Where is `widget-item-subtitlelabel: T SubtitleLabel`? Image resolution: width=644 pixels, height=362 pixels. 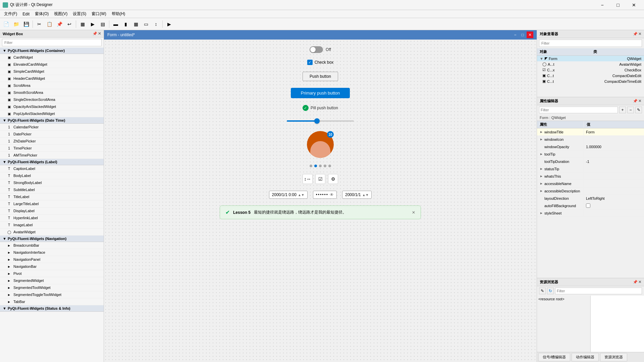
widget-item-subtitlelabel: T SubtitleLabel is located at coordinates (52, 190).